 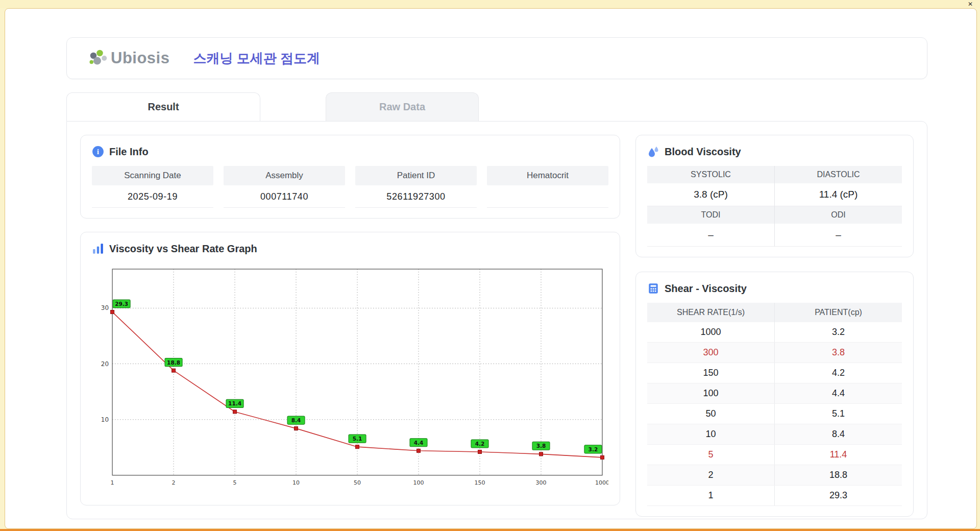 What do you see at coordinates (705, 289) in the screenshot?
I see `shear-viscosity-title: Shear - Viscosity` at bounding box center [705, 289].